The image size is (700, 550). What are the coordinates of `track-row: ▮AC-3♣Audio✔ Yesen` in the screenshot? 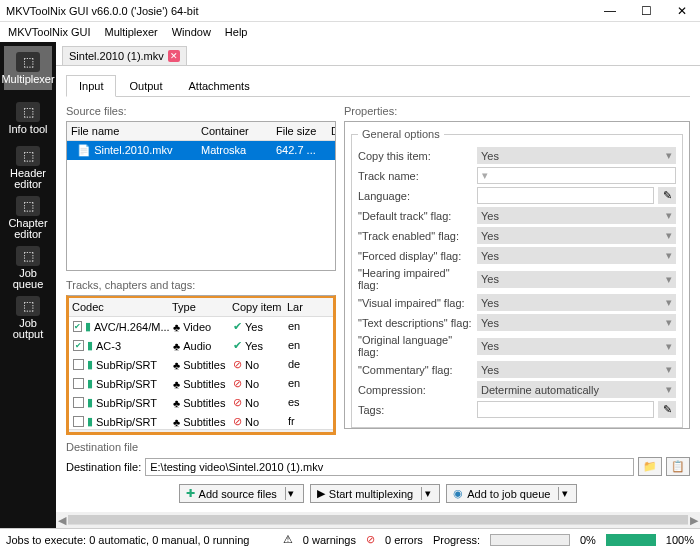 It's located at (201, 346).